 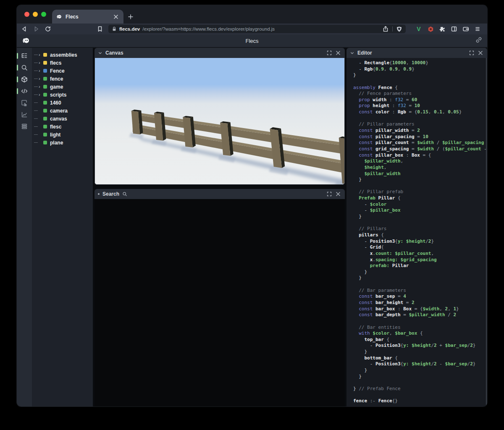 What do you see at coordinates (62, 134) in the screenshot?
I see `tree-item-light: light` at bounding box center [62, 134].